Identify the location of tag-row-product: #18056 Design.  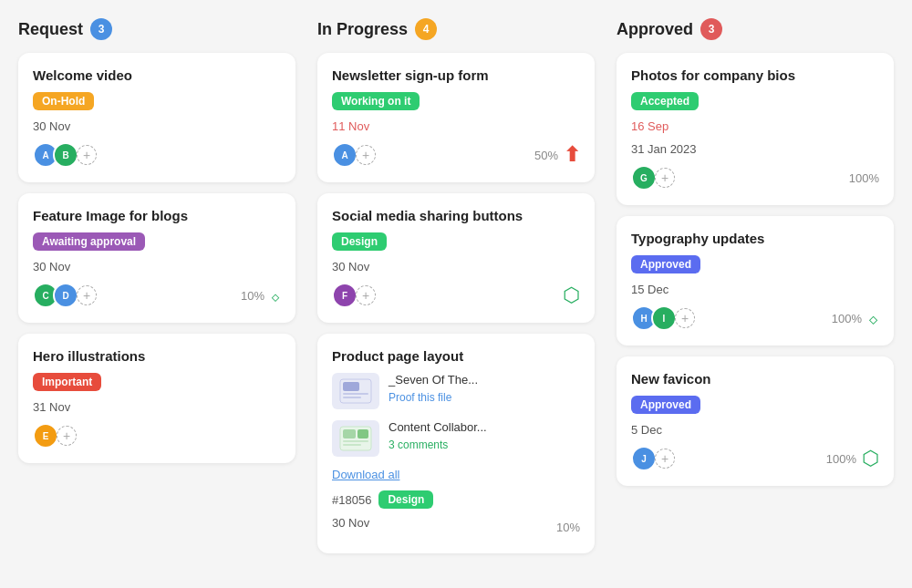
(456, 500).